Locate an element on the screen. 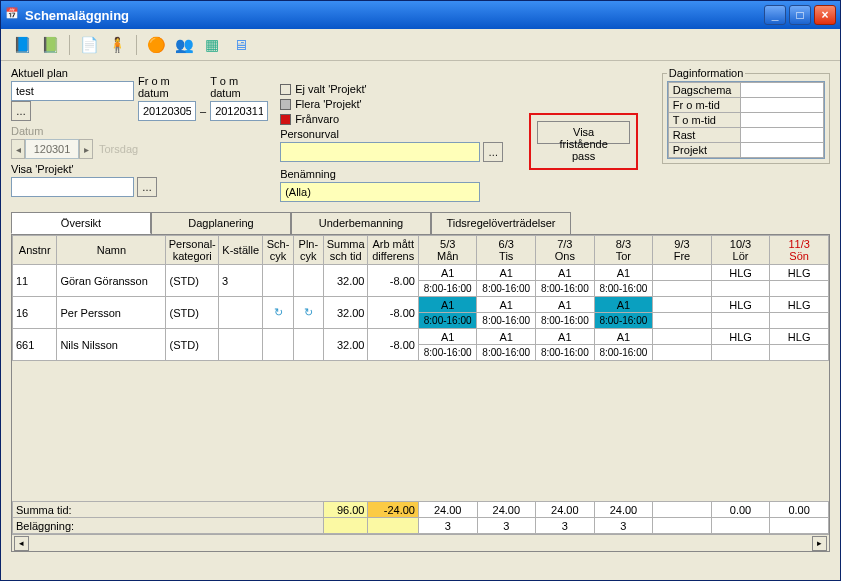  personurval-browse: … is located at coordinates (493, 152).